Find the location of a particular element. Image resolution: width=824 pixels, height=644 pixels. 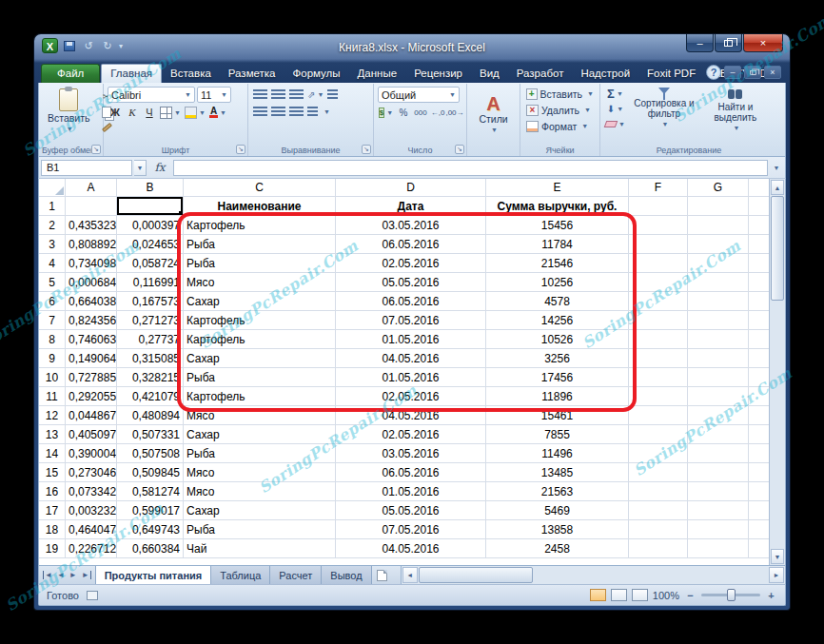

cell-G8 is located at coordinates (718, 340).